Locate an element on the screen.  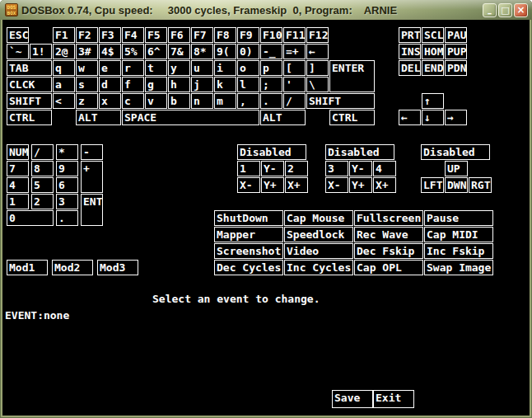
key-5: 5% is located at coordinates (133, 51).